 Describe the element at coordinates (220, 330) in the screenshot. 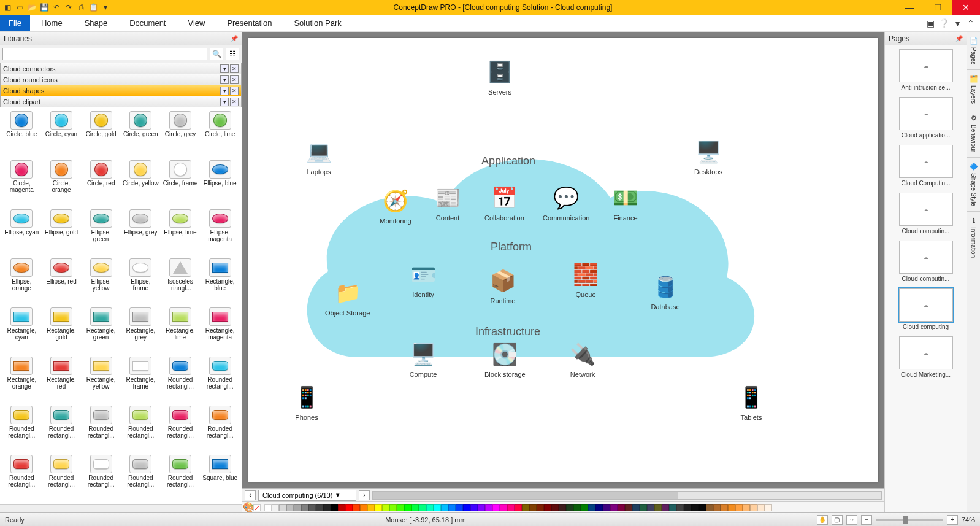

I see `shape-item: Rectangle, magenta` at that location.